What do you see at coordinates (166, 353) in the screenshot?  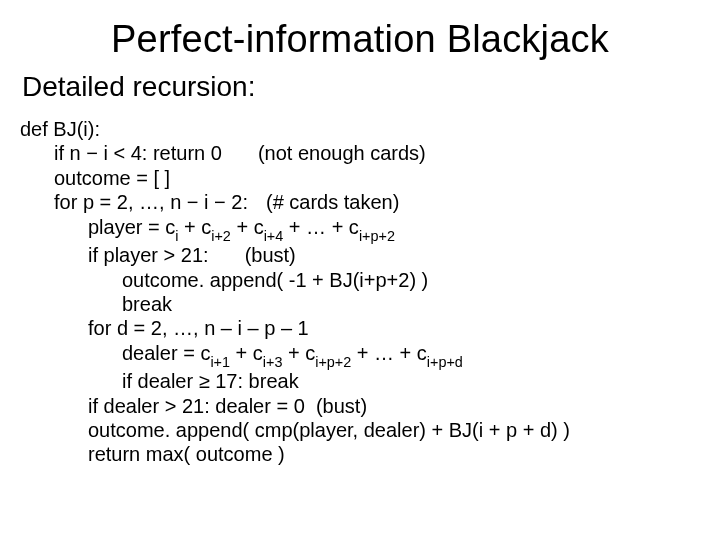 I see `code-text: dealer = c` at bounding box center [166, 353].